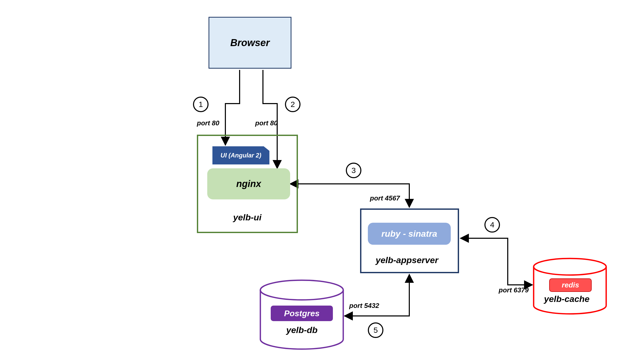  Describe the element at coordinates (567, 299) in the screenshot. I see `yelb-cache-label: yelb-cache` at that location.